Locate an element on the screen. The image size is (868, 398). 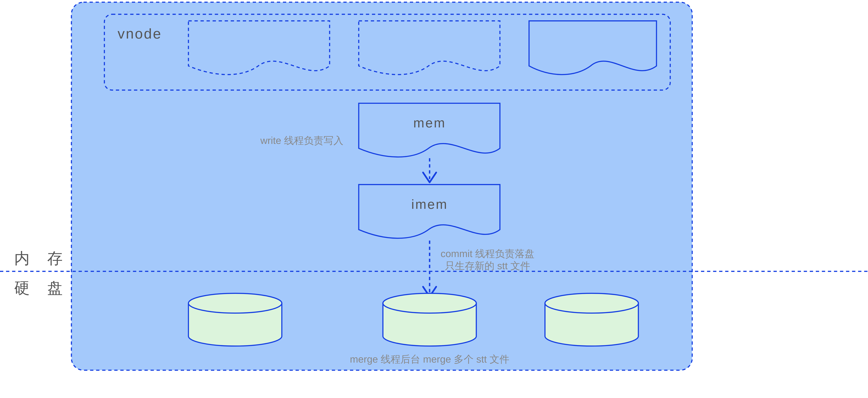
memory-label: 内 存 is located at coordinates (42, 258).